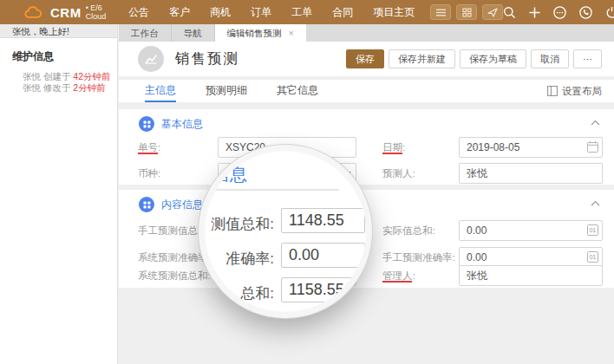  What do you see at coordinates (441, 12) in the screenshot?
I see `list-icon` at bounding box center [441, 12].